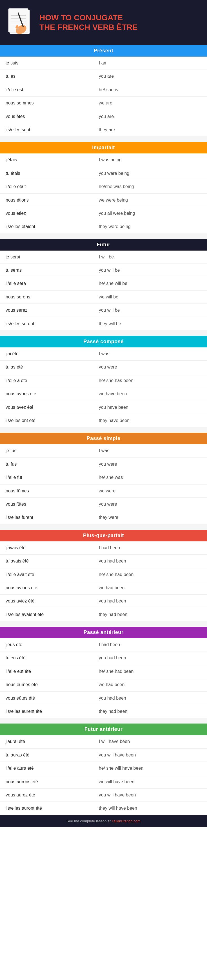  What do you see at coordinates (46, 323) in the screenshot?
I see `french-form: ils/elles seront` at bounding box center [46, 323].